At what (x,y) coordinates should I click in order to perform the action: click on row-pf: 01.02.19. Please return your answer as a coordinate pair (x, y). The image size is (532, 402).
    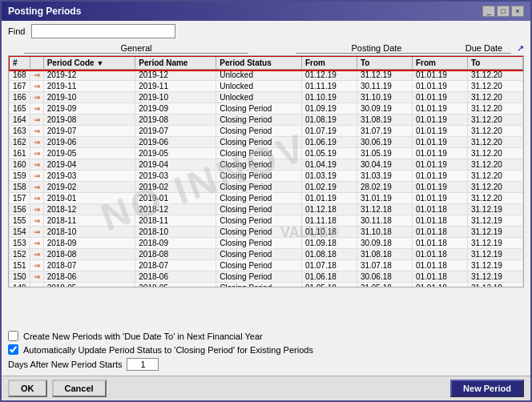
    Looking at the image, I should click on (328, 187).